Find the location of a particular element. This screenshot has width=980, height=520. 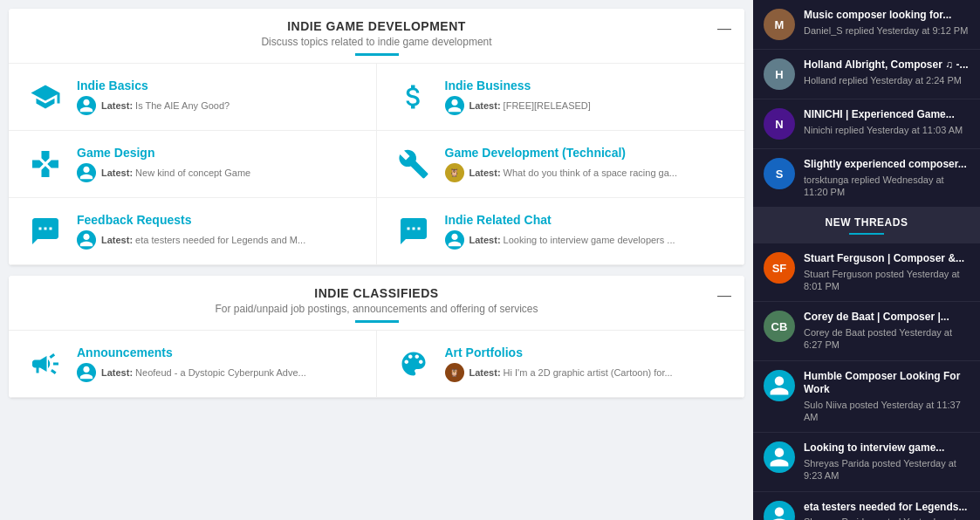

recent-activity-item-1: H Holland Albright, Composer ♫ -... Holl… is located at coordinates (867, 75).